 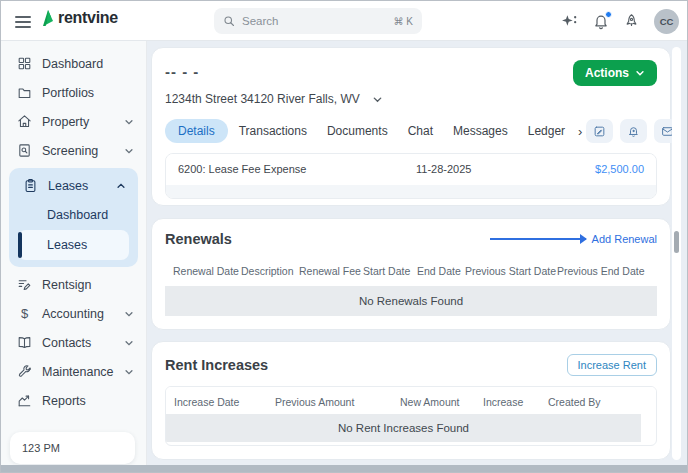 I want to click on tab-documents: Documents, so click(x=358, y=131).